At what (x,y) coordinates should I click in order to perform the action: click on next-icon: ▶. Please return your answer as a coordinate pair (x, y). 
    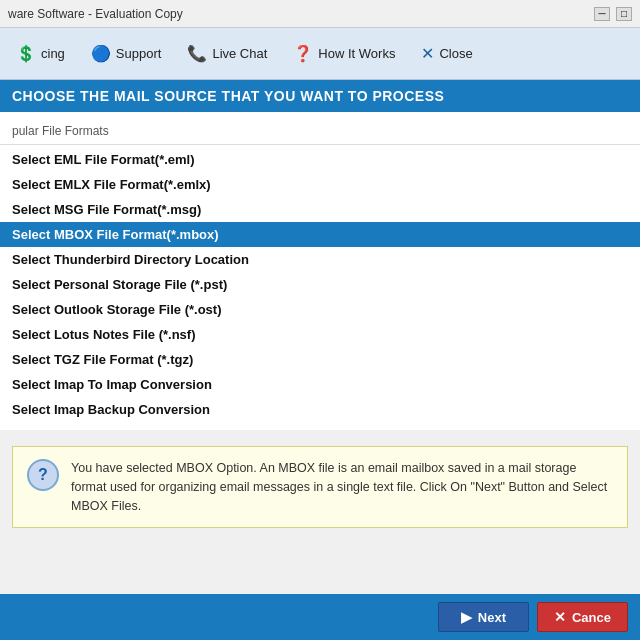
    Looking at the image, I should click on (466, 617).